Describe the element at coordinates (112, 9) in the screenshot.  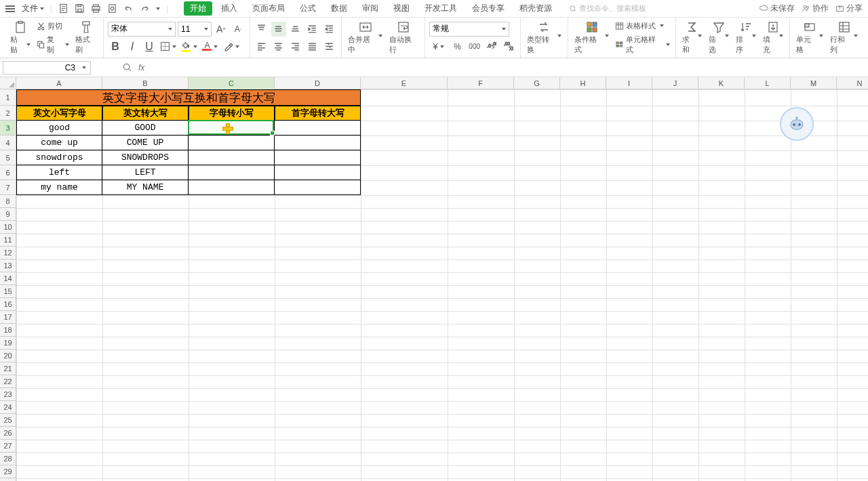
I see `print-preview-icon` at that location.